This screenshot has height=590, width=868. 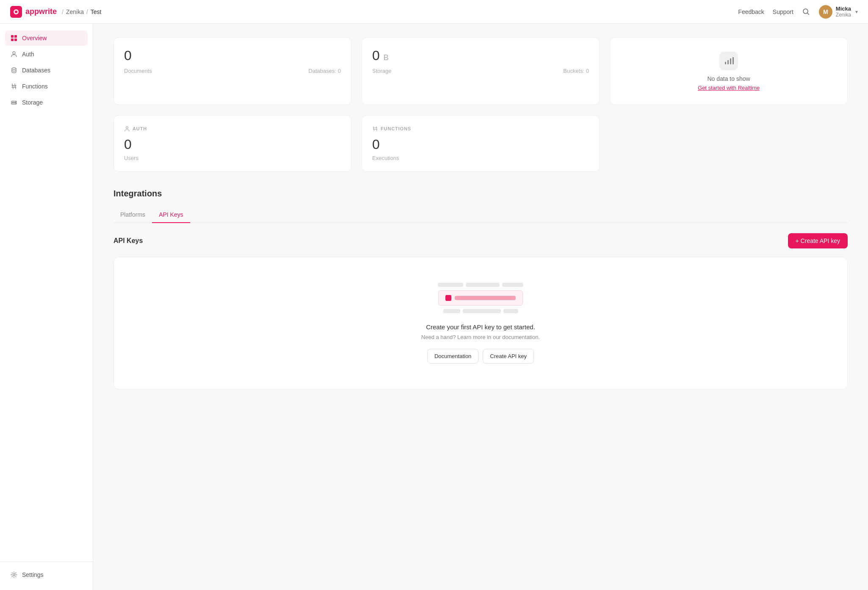 I want to click on breadcrumb-sep-2: /, so click(x=87, y=12).